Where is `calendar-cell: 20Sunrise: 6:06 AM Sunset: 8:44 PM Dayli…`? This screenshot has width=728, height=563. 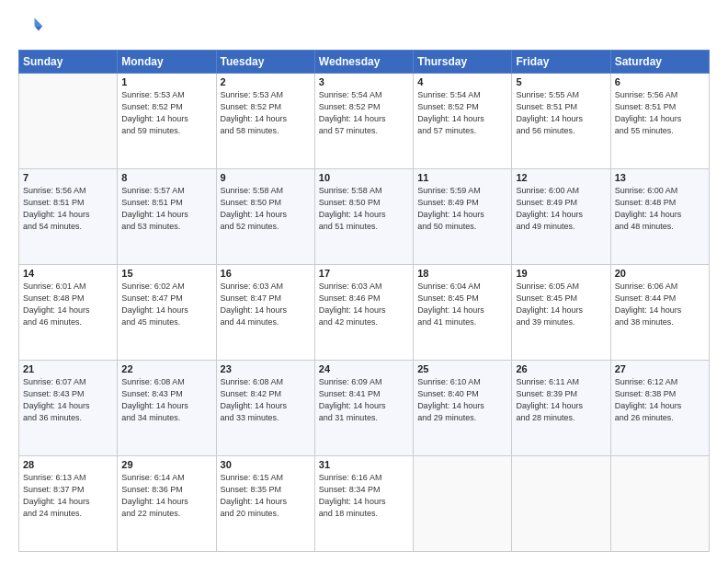
calendar-cell: 20Sunrise: 6:06 AM Sunset: 8:44 PM Dayli… is located at coordinates (660, 313).